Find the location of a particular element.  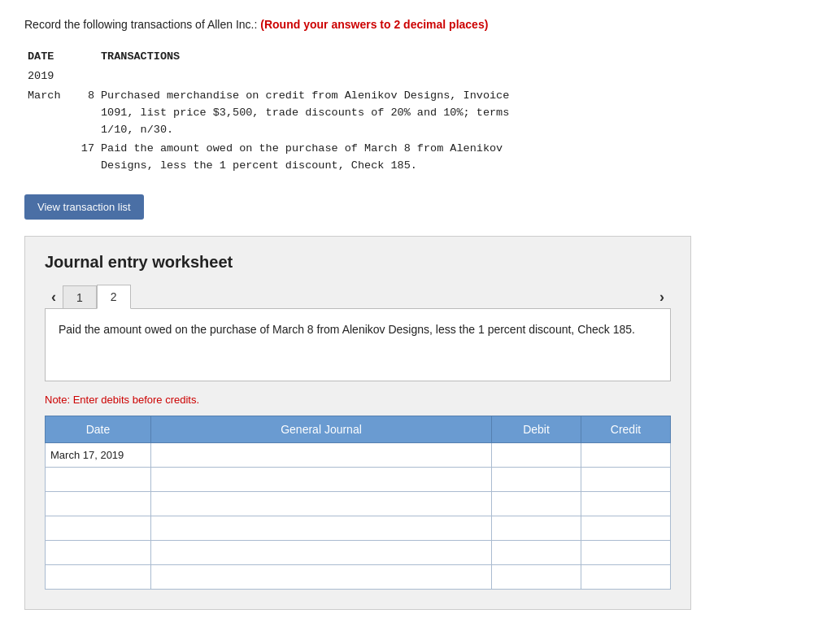

instruction-bold: (Round your answers to 2 decimal places) is located at coordinates (374, 24).